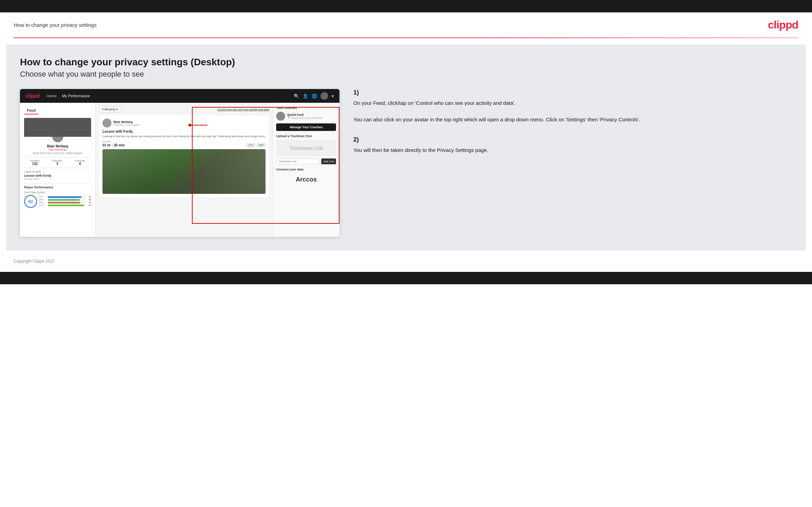 The height and width of the screenshot is (507, 812). I want to click on red-arrow-line, so click(199, 125).